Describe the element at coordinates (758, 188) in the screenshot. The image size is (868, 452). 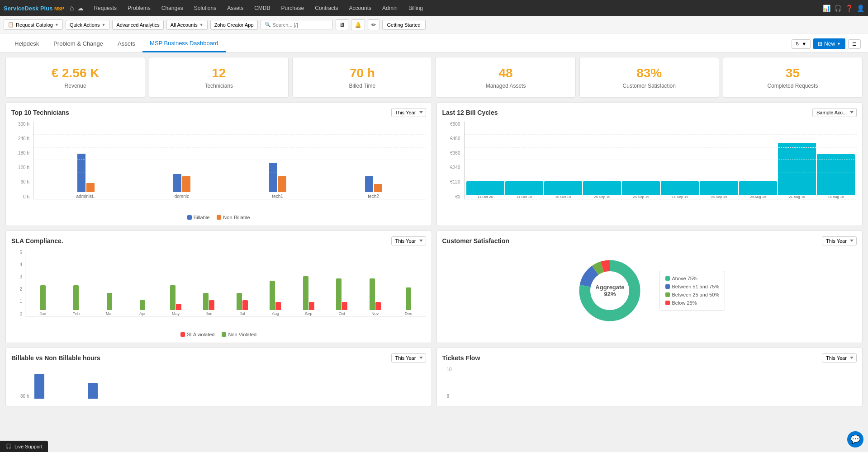
I see `bar-aug28` at that location.